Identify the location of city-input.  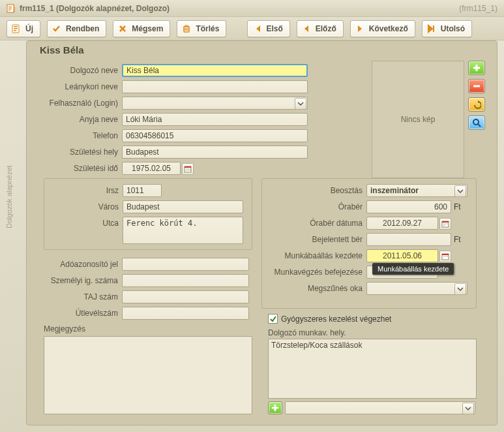
(183, 207).